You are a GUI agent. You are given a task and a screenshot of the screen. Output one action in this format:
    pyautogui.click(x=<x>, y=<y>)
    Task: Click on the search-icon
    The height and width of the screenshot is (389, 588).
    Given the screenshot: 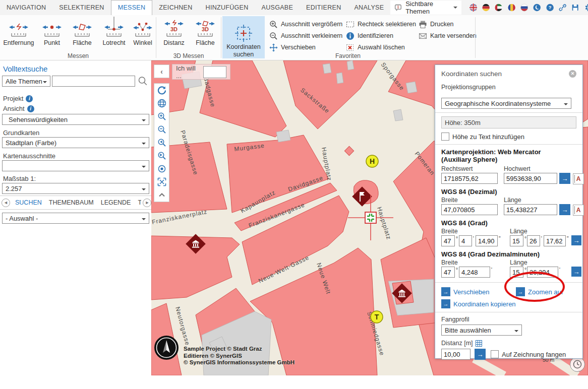 What is the action you would take?
    pyautogui.click(x=143, y=81)
    